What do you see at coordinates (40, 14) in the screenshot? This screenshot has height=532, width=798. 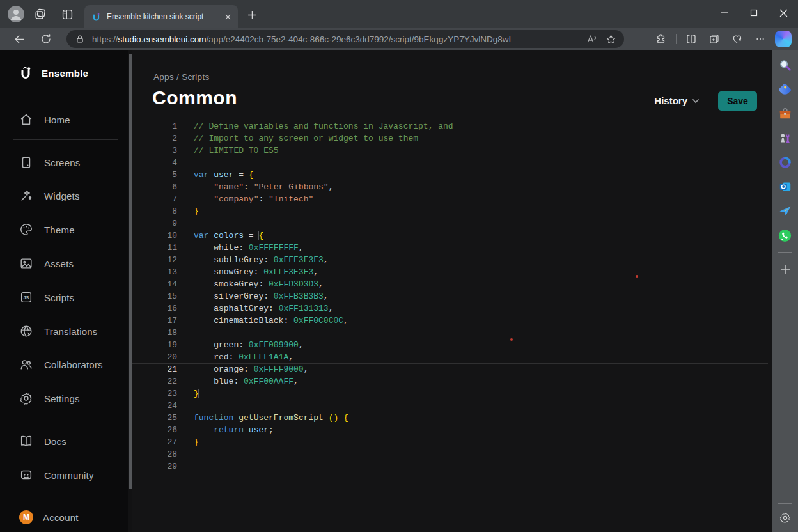 I see `workspaces-icon` at bounding box center [40, 14].